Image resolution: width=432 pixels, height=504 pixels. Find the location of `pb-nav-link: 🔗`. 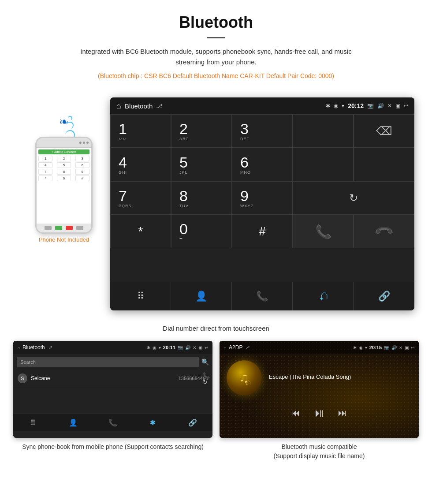

pb-nav-link: 🔗 is located at coordinates (193, 422).